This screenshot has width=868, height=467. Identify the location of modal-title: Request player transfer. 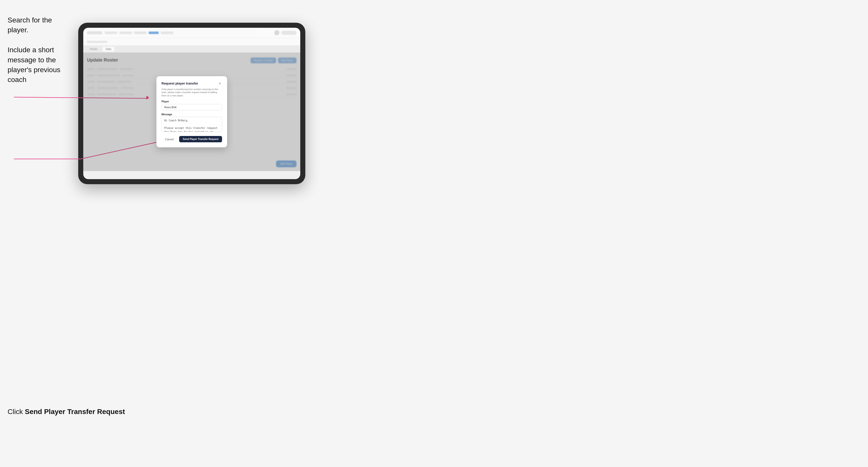
(180, 84).